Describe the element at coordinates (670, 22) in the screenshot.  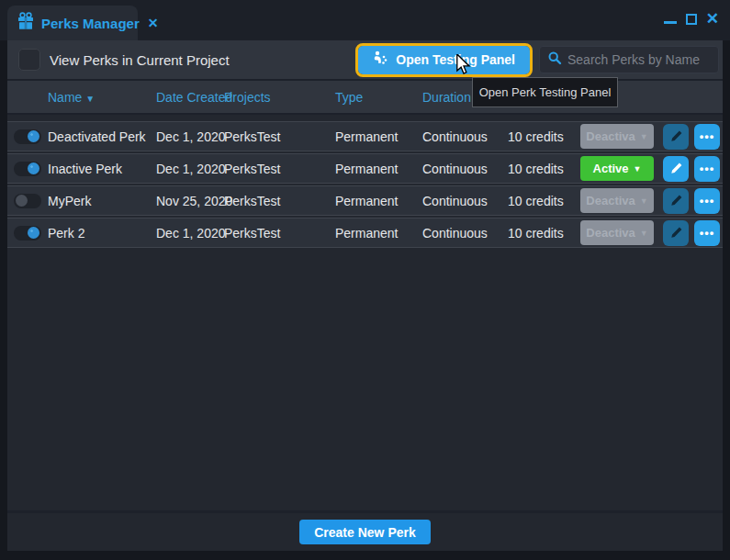
I see `minimize-icon` at that location.